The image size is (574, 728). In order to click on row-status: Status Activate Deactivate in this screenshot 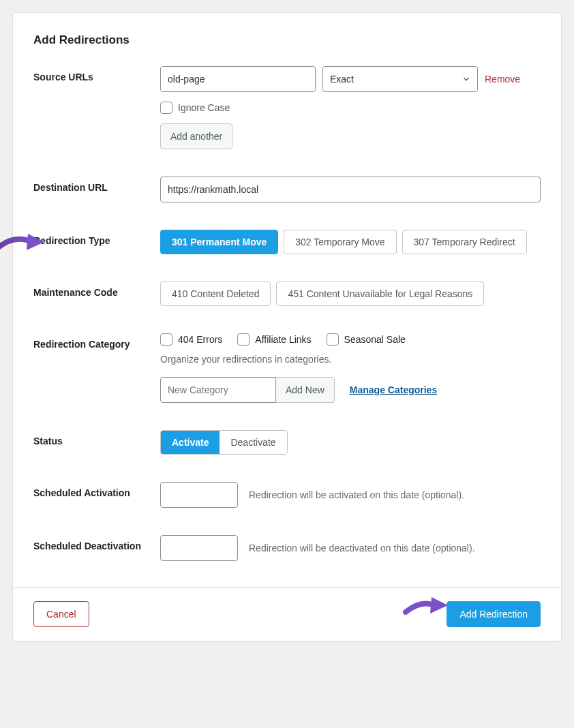, I will do `click(287, 442)`.